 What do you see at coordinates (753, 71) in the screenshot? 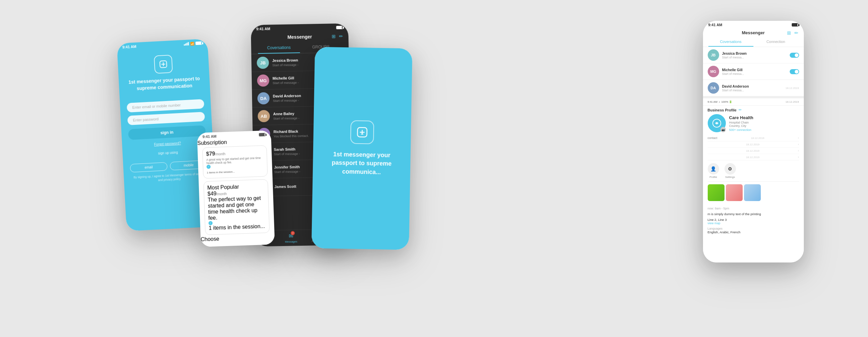
I see `list-item: MG Michelle Gill Start of messa...` at bounding box center [753, 71].